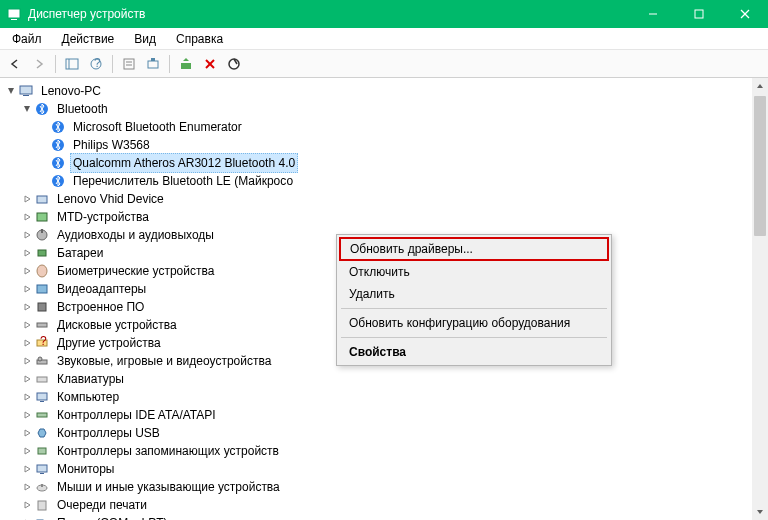 This screenshot has width=768, height=520. Describe the element at coordinates (15, 64) in the screenshot. I see `back-button` at that location.